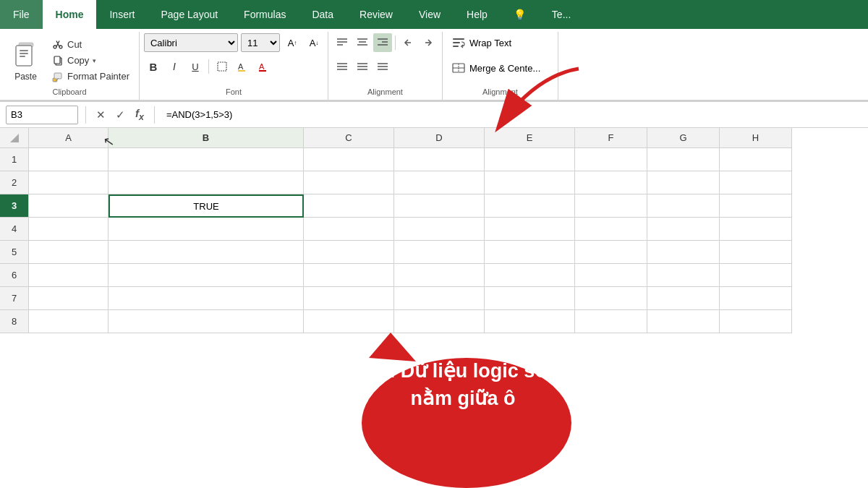 This screenshot has width=868, height=488. Describe the element at coordinates (349, 206) in the screenshot. I see `cell-c3` at that location.